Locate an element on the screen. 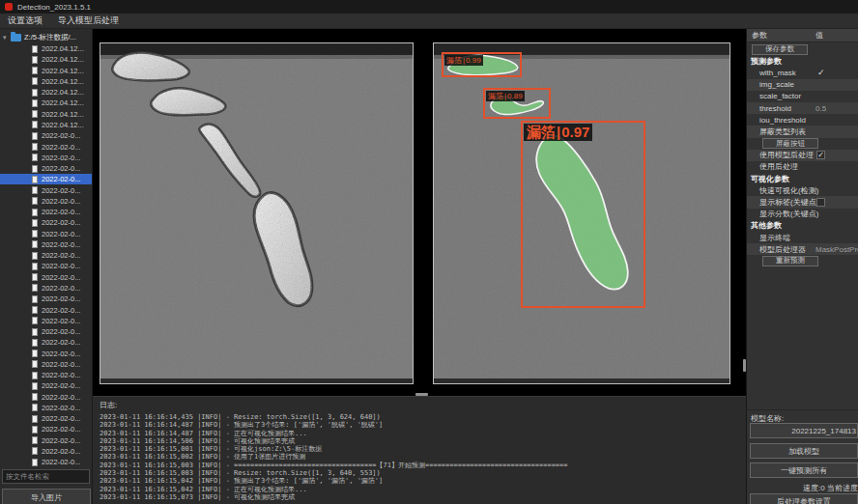  check-icon: ✓ is located at coordinates (821, 72).